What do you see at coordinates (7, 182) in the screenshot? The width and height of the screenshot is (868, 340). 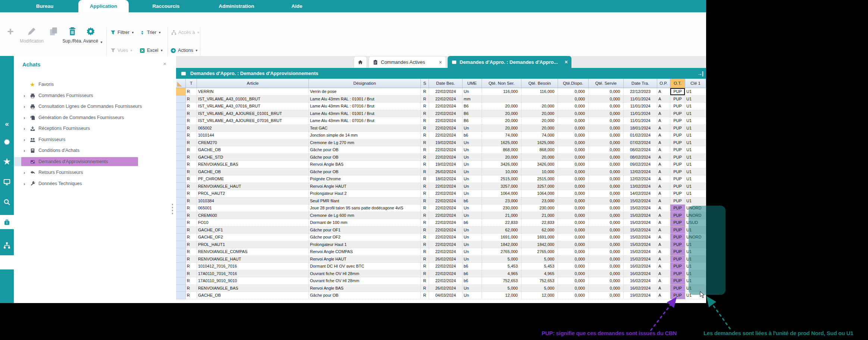 I see `rail-item-monitor` at bounding box center [7, 182].